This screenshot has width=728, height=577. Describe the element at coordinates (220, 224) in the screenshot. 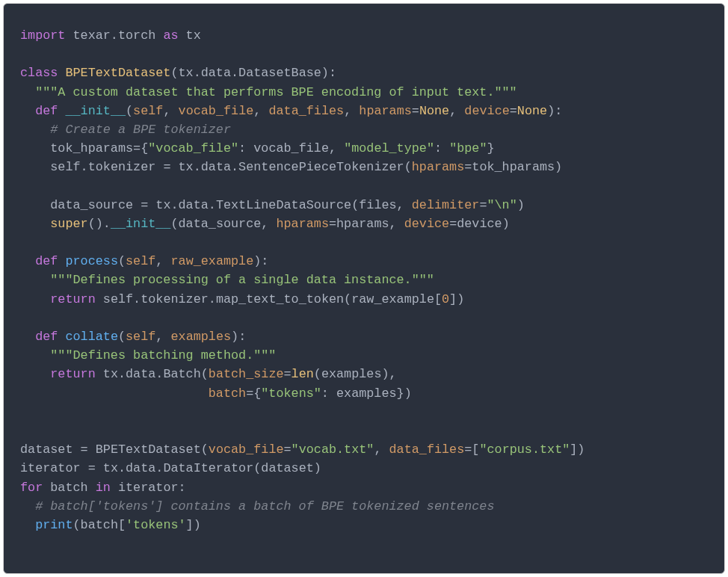

I see `arg: data_source` at that location.